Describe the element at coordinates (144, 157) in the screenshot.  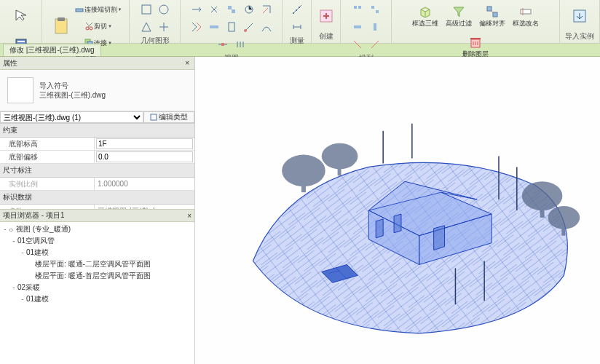
I see `offset-input` at that location.